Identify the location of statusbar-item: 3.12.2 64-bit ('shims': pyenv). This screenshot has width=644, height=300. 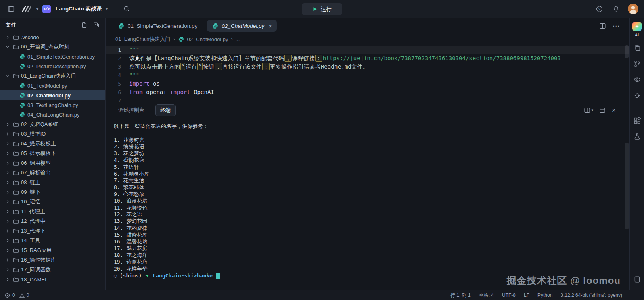
(592, 295).